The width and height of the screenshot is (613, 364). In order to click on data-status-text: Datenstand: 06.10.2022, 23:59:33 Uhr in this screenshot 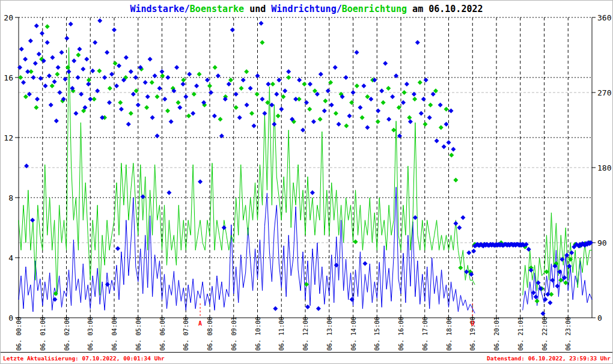, I will do `click(549, 358)`.